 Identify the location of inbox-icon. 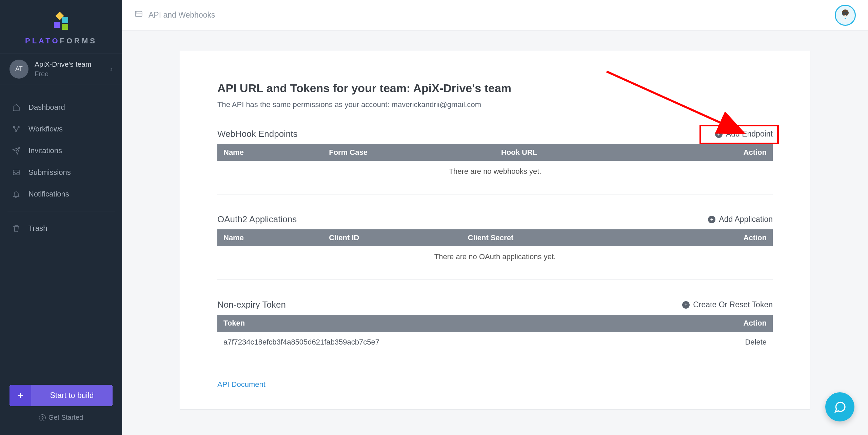
(16, 172).